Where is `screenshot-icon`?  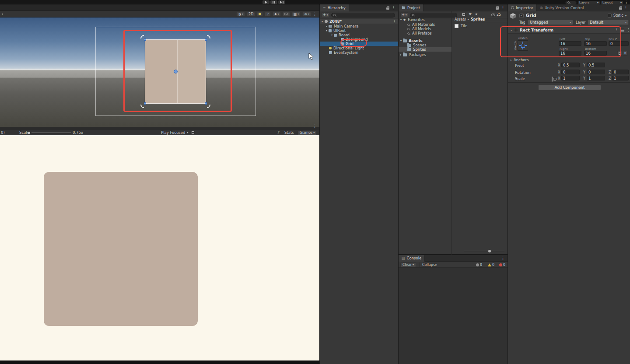 screenshot-icon is located at coordinates (193, 133).